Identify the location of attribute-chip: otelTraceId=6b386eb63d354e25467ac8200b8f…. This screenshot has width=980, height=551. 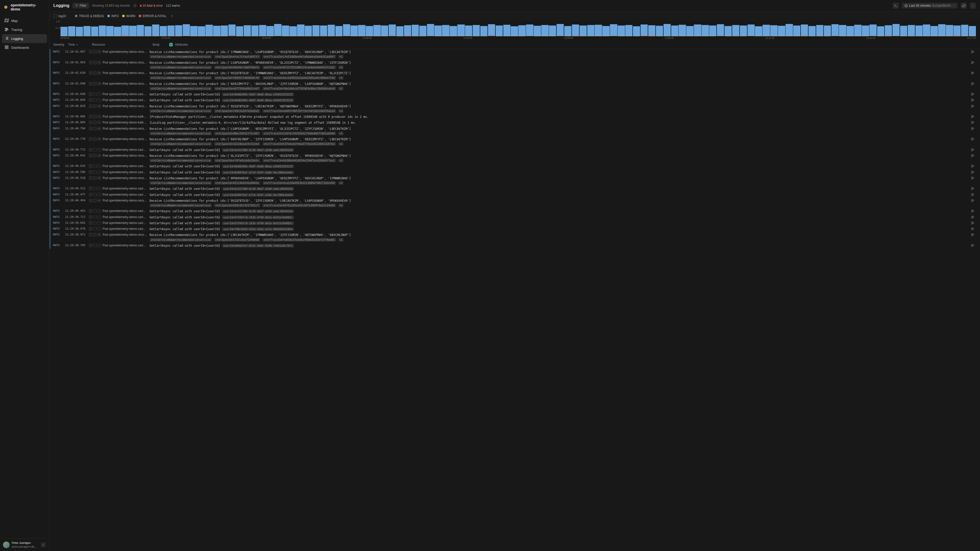
(299, 160).